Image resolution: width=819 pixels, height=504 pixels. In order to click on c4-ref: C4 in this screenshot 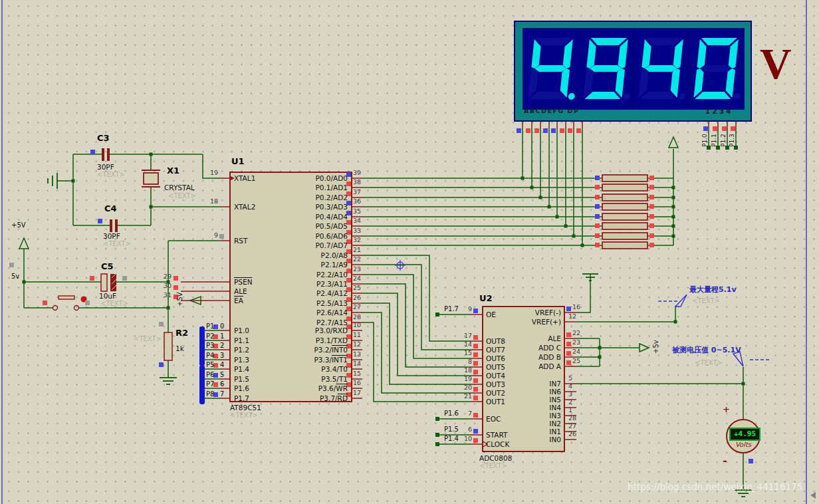, I will do `click(110, 209)`.